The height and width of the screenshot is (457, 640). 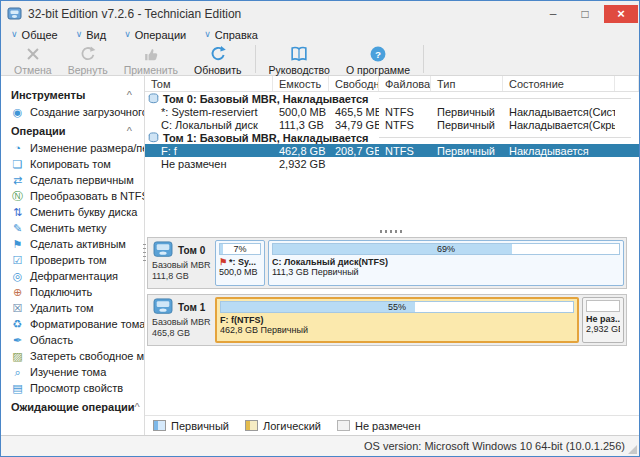 I want to click on sidebar-section-pending-operations: Ожидающие операции ^, so click(x=78, y=407).